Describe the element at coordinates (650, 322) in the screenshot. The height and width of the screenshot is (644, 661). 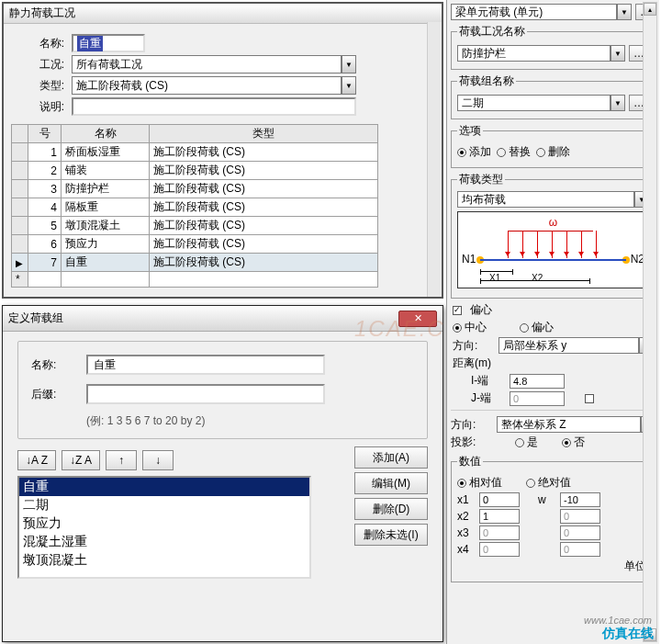
I see `scrollbar: ▴ ▾` at that location.